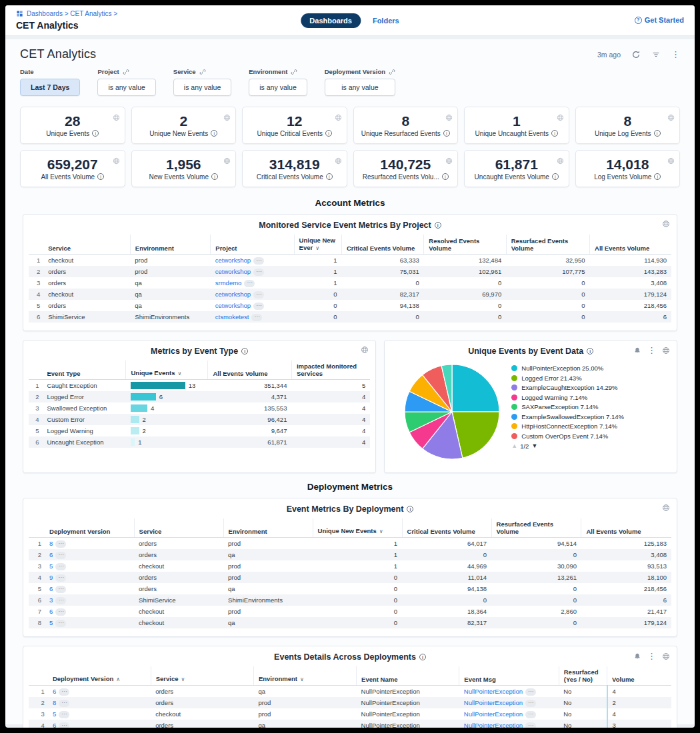 Image resolution: width=700 pixels, height=733 pixels. What do you see at coordinates (639, 676) in the screenshot?
I see `column-header: Volume` at bounding box center [639, 676].